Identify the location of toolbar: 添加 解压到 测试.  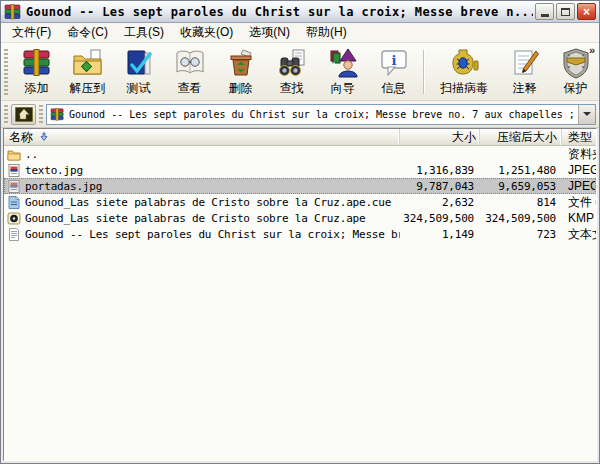
(300, 72).